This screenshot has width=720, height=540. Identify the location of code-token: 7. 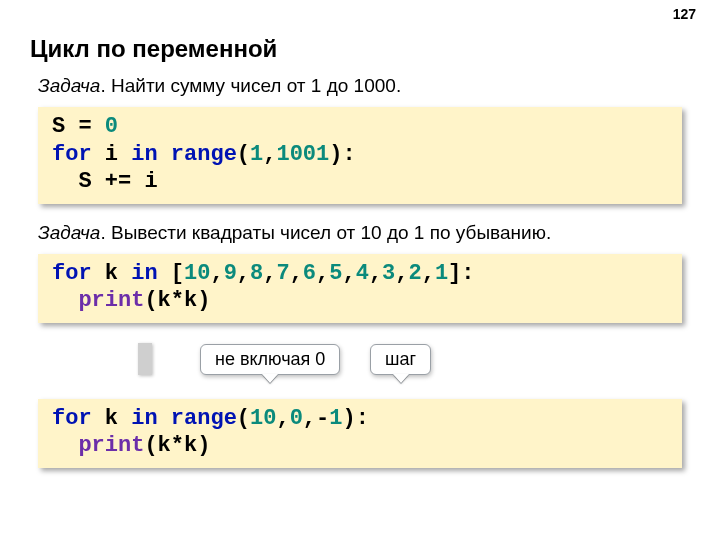
(282, 274).